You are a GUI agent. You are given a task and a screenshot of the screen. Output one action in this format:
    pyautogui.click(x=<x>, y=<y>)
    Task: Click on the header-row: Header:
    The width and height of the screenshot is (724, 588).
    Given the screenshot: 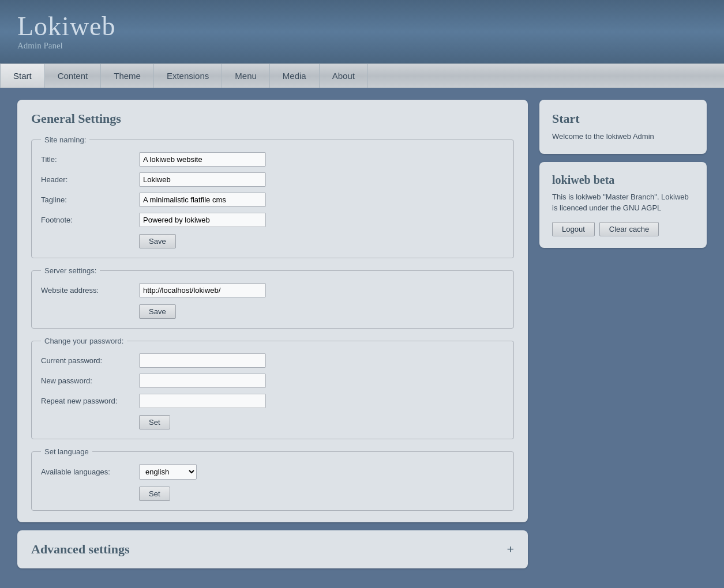 What is the action you would take?
    pyautogui.click(x=272, y=180)
    